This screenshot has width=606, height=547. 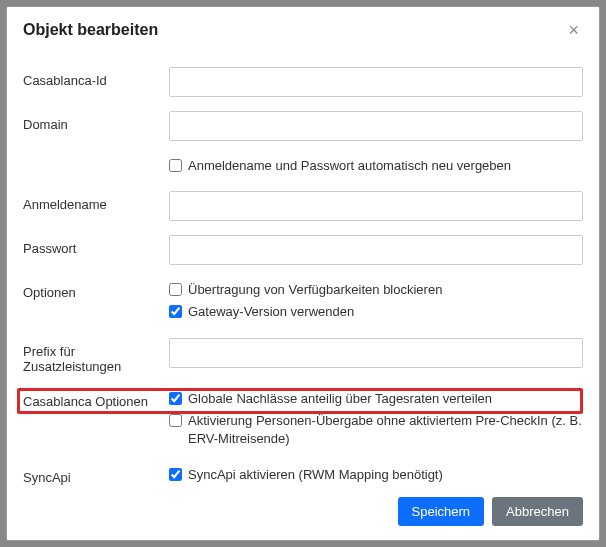 What do you see at coordinates (376, 206) in the screenshot?
I see `anmeldename-input` at bounding box center [376, 206].